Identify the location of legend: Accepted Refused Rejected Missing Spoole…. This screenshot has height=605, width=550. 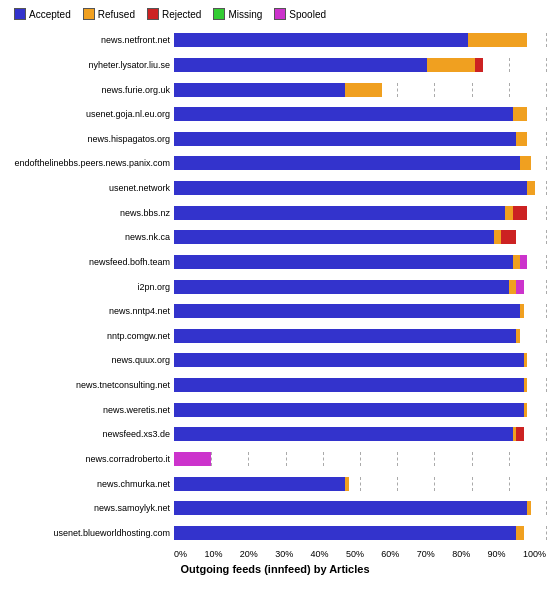
(275, 14).